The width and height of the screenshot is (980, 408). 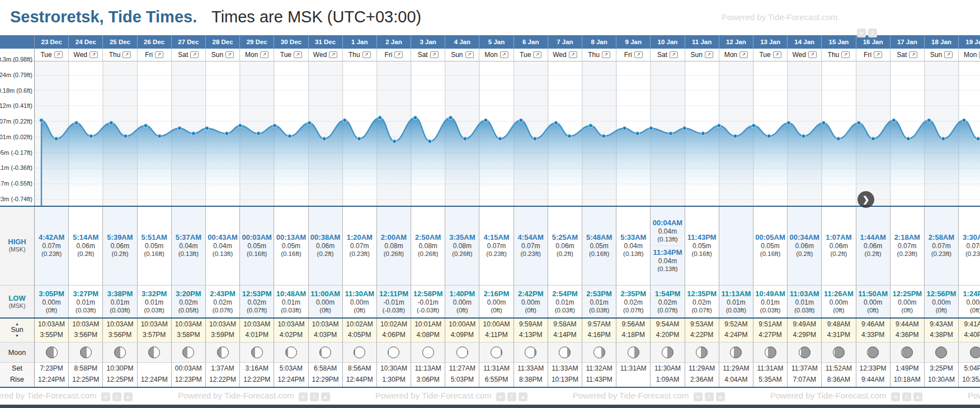 I want to click on day-label: Mon, so click(x=731, y=55).